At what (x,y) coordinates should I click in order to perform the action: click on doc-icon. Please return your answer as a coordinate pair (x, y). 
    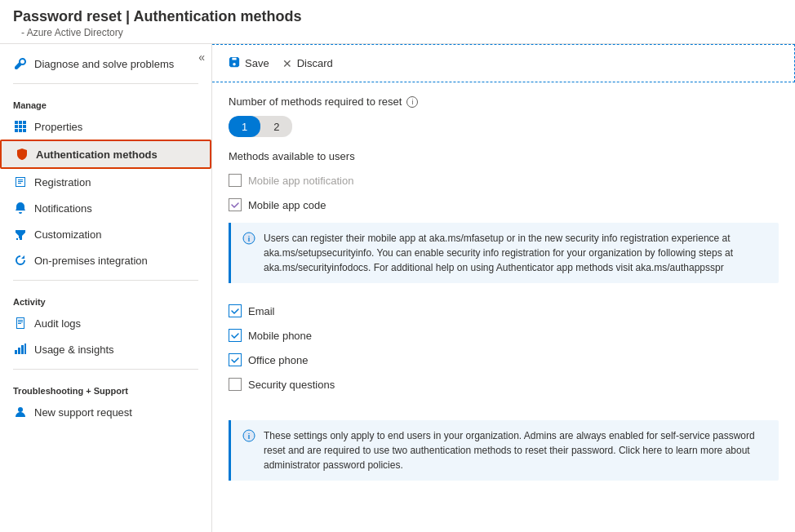
    Looking at the image, I should click on (20, 323).